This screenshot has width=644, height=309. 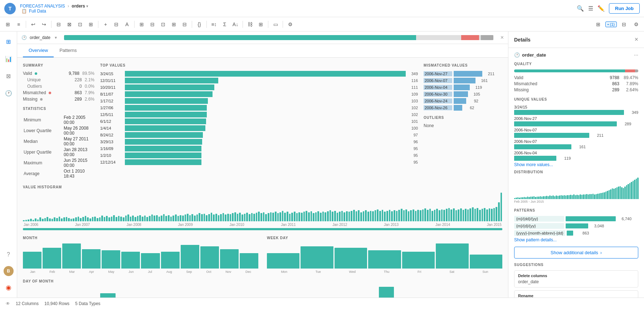 I want to click on toolbar-unlink-icon: ⊞, so click(x=261, y=24).